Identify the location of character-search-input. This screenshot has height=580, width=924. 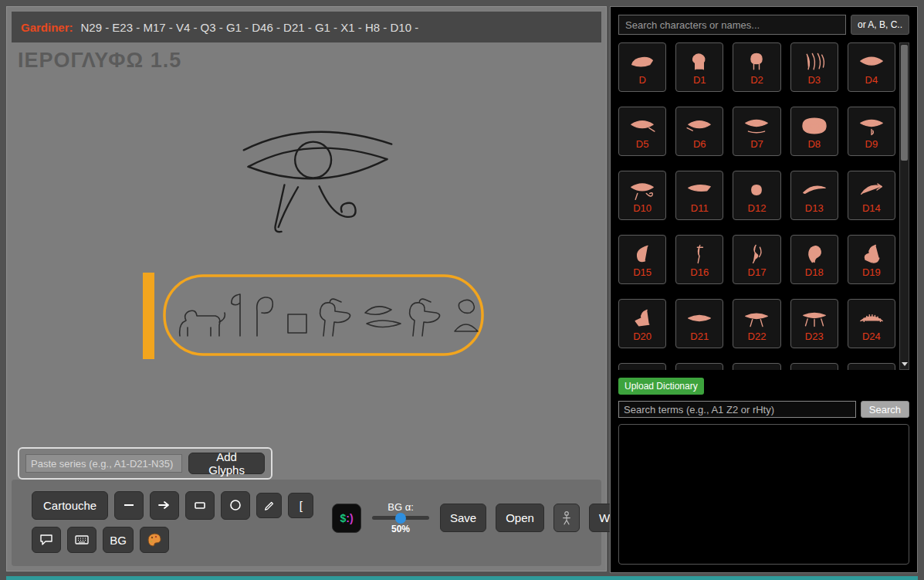
(732, 25).